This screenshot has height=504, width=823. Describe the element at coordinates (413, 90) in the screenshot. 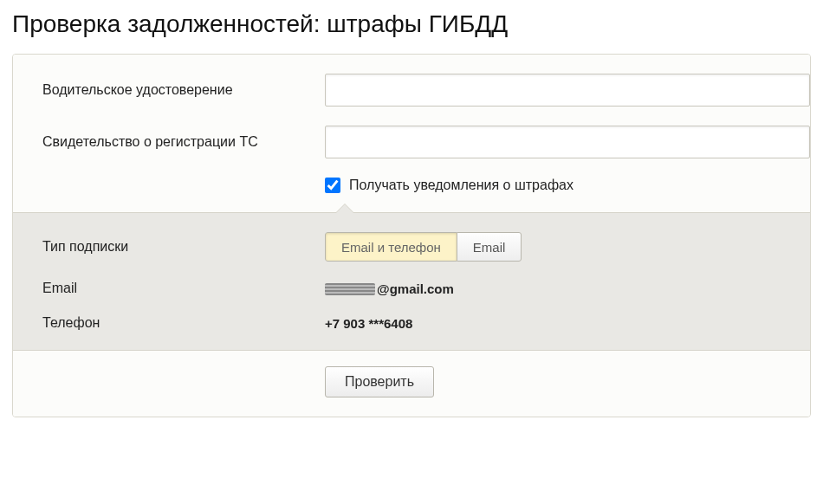

I see `driver-license-row: Водительское удостоверение` at that location.